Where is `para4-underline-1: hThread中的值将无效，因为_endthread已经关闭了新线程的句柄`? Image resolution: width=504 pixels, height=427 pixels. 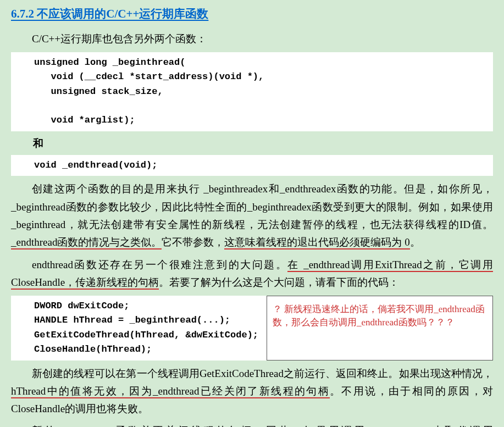
para4-underline-1: hThread中的值将无效，因为_endthread已经关闭了新线程的句柄 is located at coordinates (170, 392).